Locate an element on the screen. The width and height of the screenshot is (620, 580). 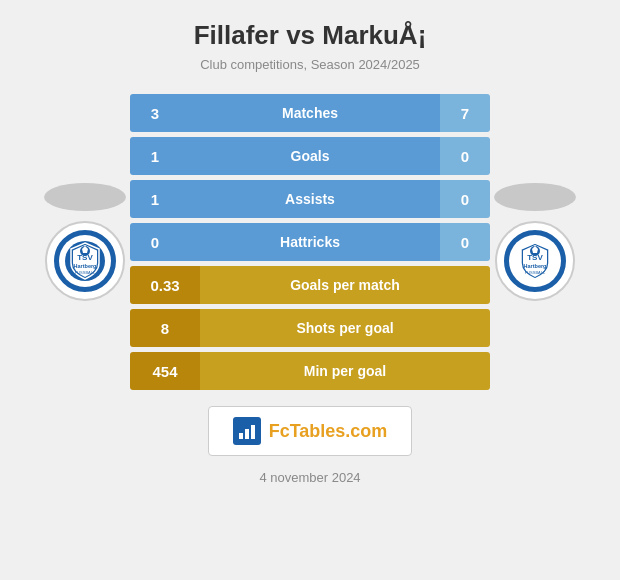
tsv-logo-left: TSV Hartberg FUSSBALL is located at coordinates (85, 261).